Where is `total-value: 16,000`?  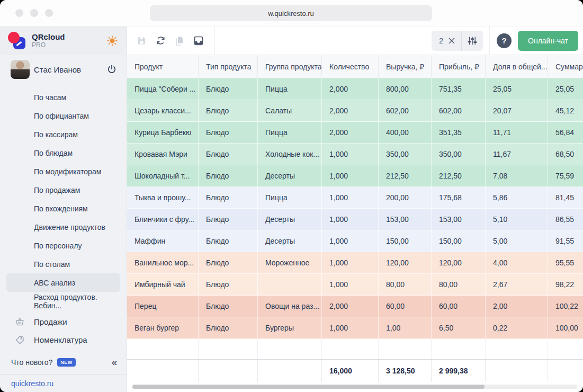 total-value: 16,000 is located at coordinates (351, 371).